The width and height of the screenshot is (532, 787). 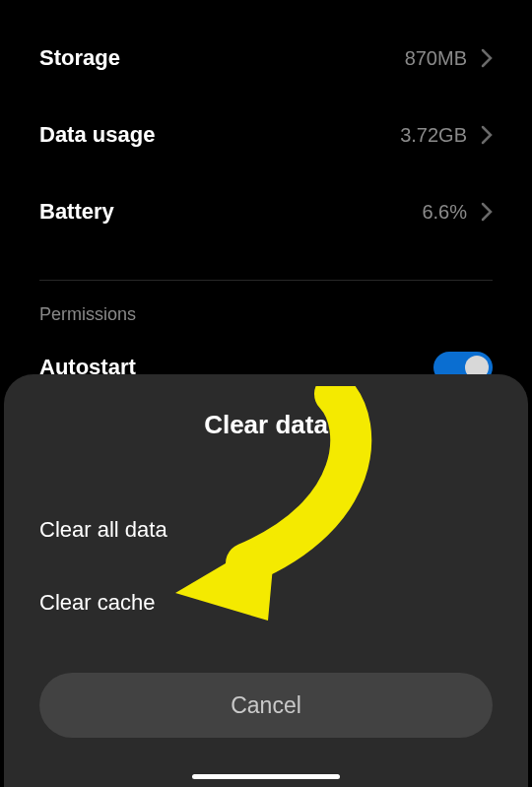 I want to click on permissions-header: Permissions, so click(x=266, y=315).